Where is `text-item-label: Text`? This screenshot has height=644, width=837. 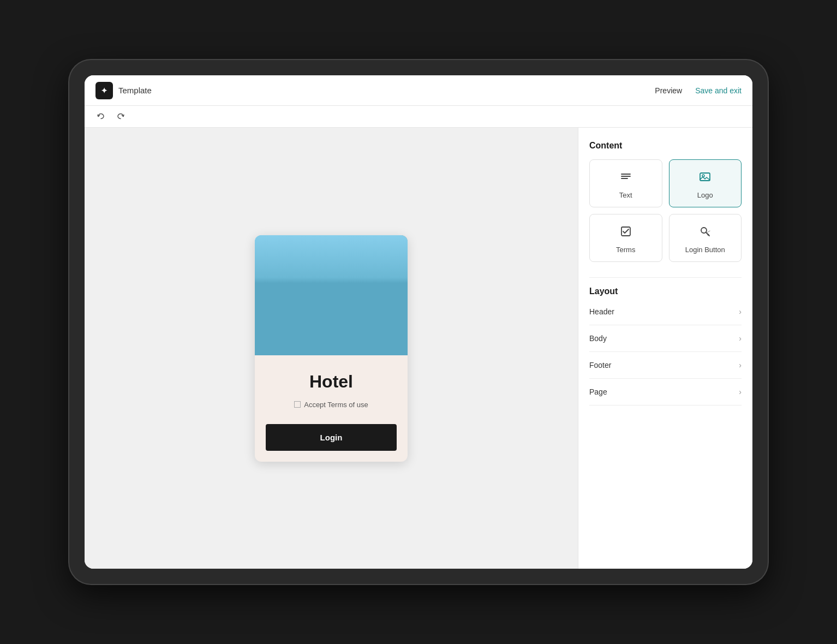 text-item-label: Text is located at coordinates (626, 195).